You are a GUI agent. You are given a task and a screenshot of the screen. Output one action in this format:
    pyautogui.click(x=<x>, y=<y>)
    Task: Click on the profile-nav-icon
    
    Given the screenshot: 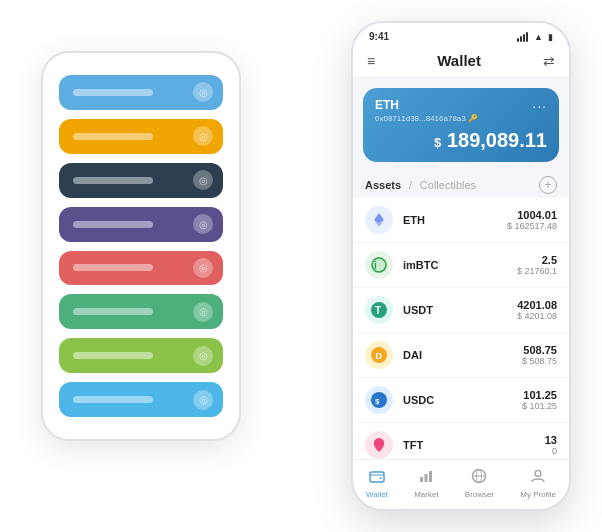 What is the action you would take?
    pyautogui.click(x=538, y=478)
    